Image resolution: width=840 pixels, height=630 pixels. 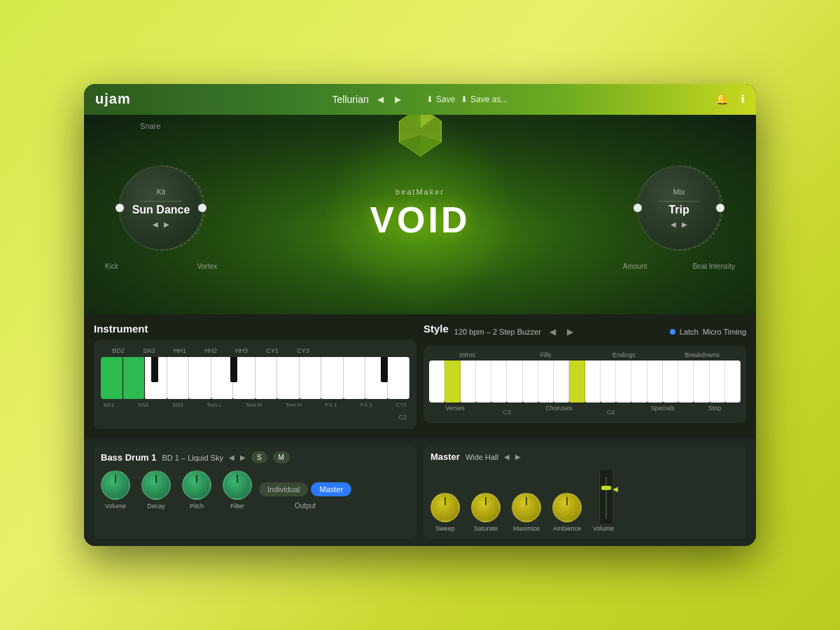 I want to click on mix-prev: ◀, so click(x=673, y=224).